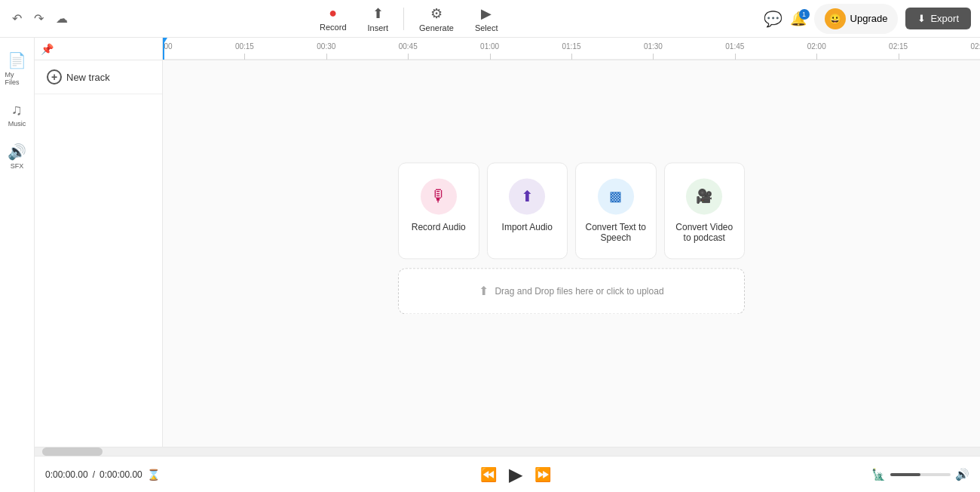 This screenshot has height=492, width=980. What do you see at coordinates (66, 475) in the screenshot?
I see `current-time: 0:00:00.00` at bounding box center [66, 475].